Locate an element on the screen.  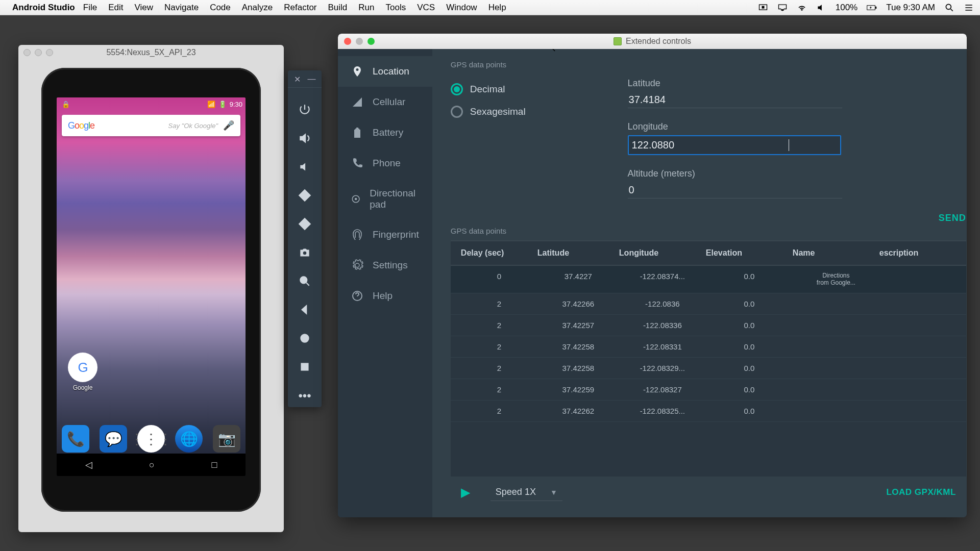
toolbar-power-icon is located at coordinates (305, 111).